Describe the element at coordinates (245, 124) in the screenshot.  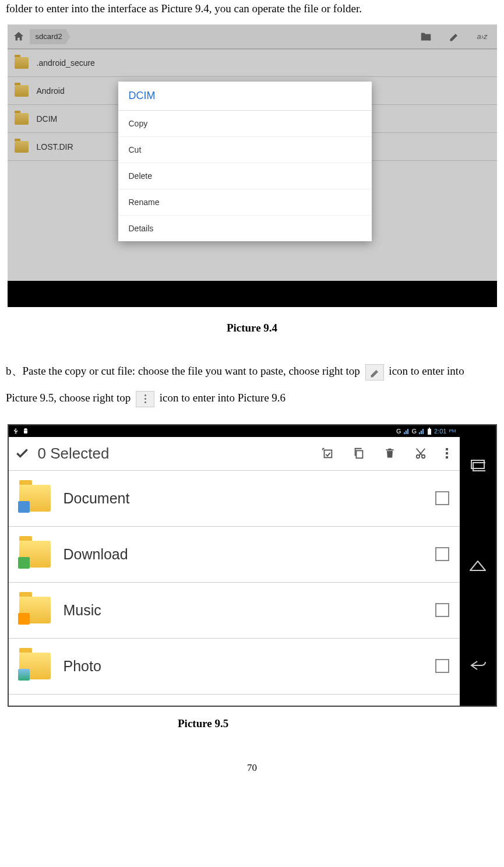
I see `menu-item-copy: Copy` at that location.